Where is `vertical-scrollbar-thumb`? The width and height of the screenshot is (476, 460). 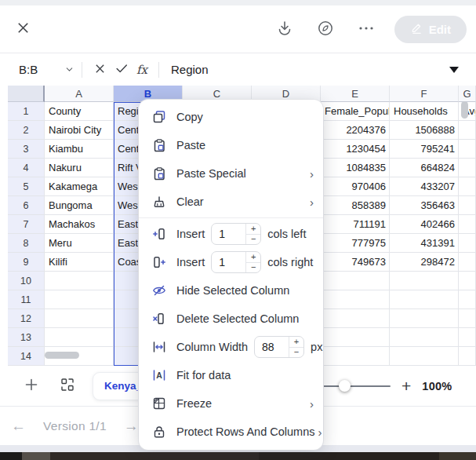
vertical-scrollbar-thumb is located at coordinates (464, 110).